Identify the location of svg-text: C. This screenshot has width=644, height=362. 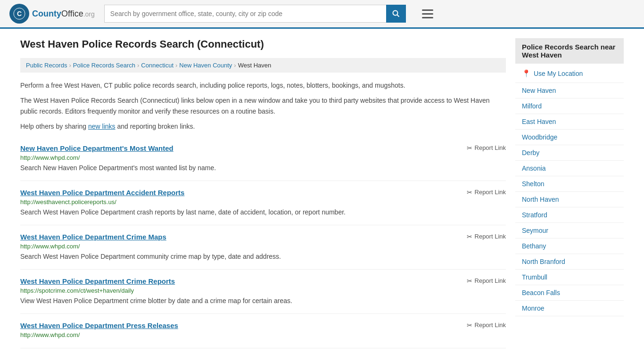
(19, 14).